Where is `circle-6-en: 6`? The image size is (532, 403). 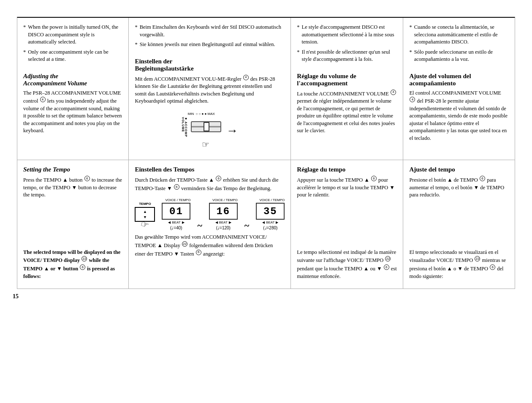 circle-6-en: 6 is located at coordinates (87, 178).